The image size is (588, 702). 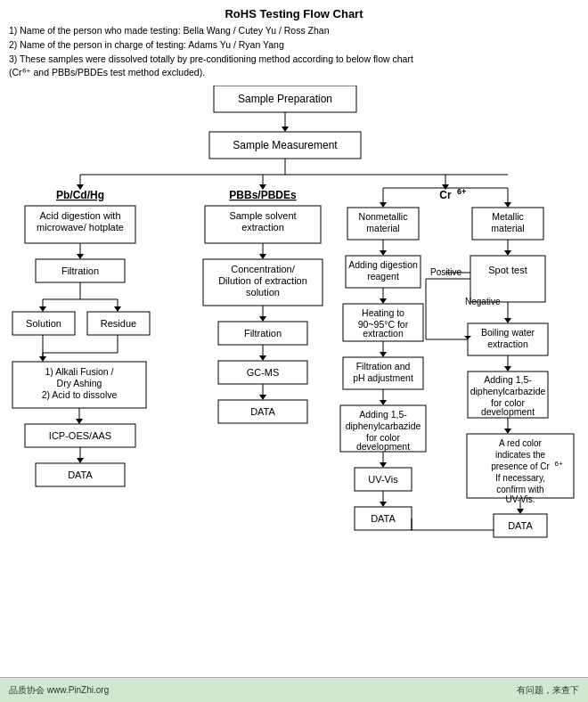 What do you see at coordinates (285, 99) in the screenshot?
I see `svg-text: Sample Preparation` at bounding box center [285, 99].